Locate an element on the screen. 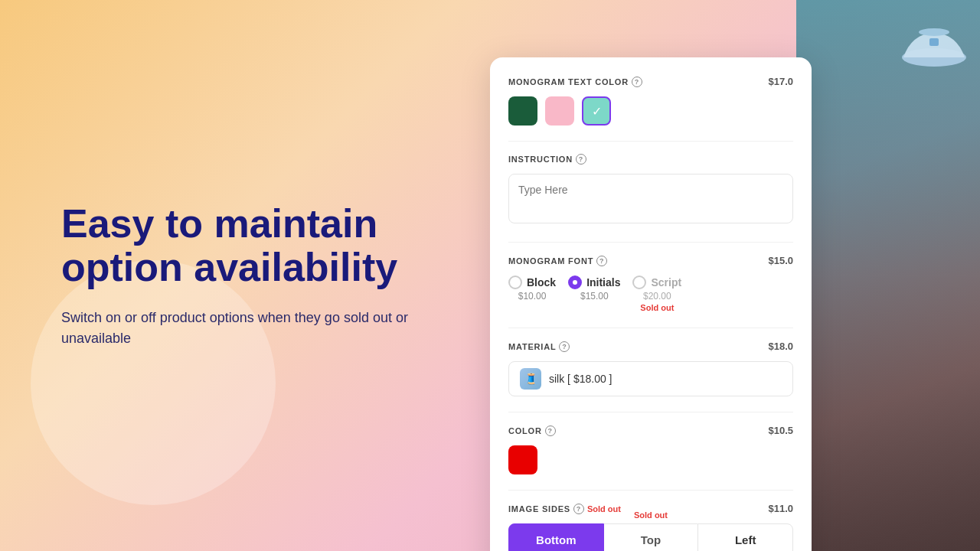  side-btn-bottom: Bottom is located at coordinates (556, 537).